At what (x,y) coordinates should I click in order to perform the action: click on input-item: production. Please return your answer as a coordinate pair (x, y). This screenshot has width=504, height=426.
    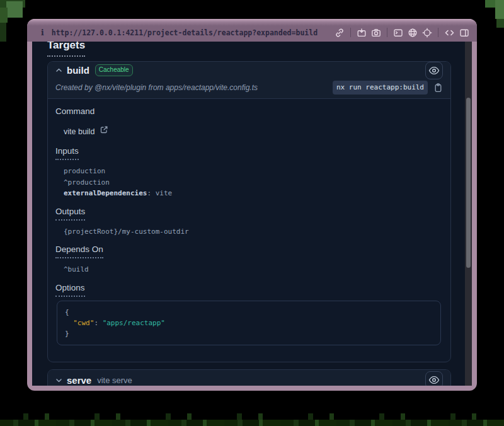
    Looking at the image, I should click on (253, 171).